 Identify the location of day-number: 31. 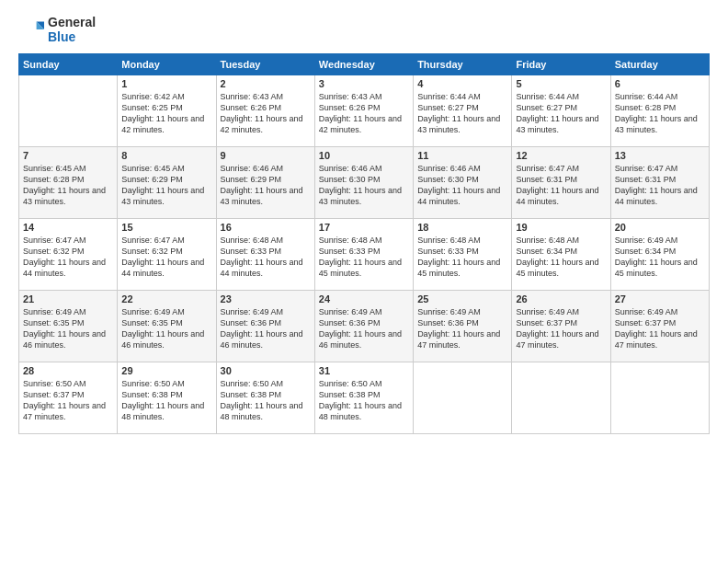
(364, 371).